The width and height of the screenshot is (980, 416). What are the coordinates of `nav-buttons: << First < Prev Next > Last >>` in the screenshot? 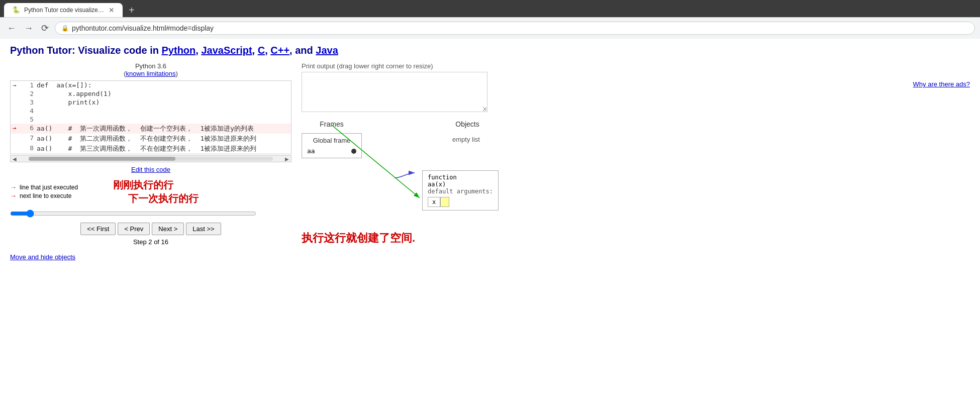 It's located at (151, 229).